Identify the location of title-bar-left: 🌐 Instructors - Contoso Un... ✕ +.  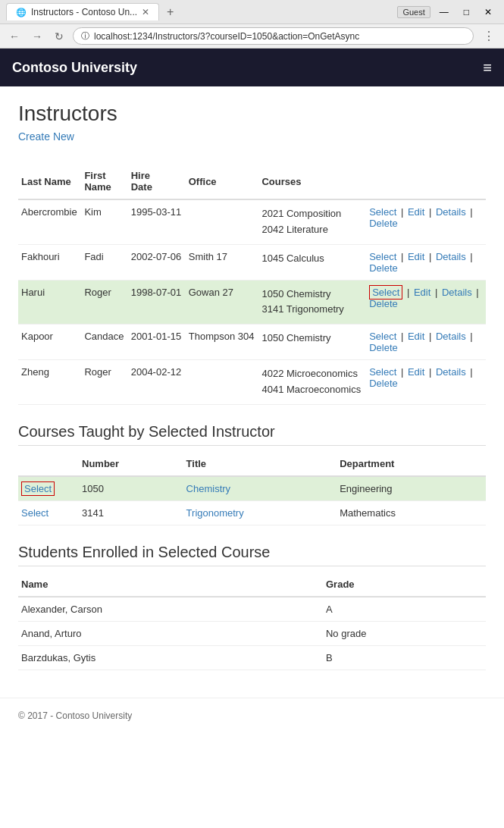
(92, 12).